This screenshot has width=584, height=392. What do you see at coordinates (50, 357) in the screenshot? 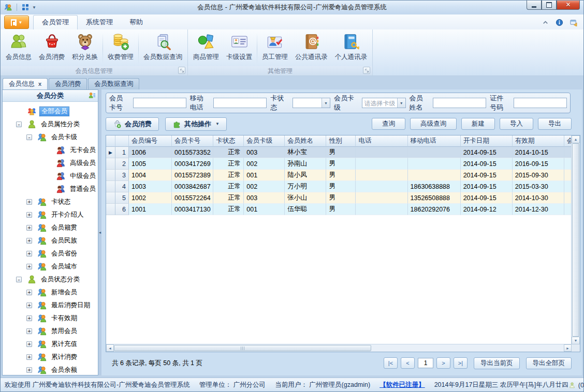
I see `tree-item: +累计消费` at bounding box center [50, 357].